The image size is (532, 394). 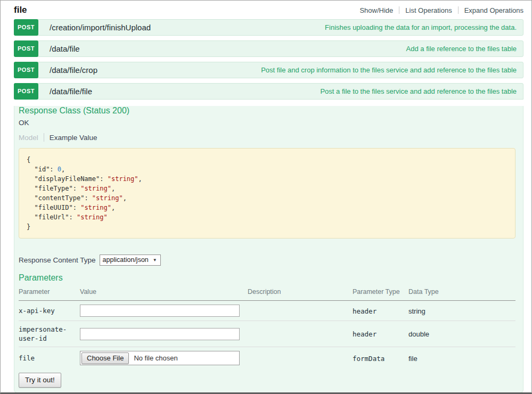 I want to click on file-upload-input: Choose File No file chosen, so click(x=160, y=358).